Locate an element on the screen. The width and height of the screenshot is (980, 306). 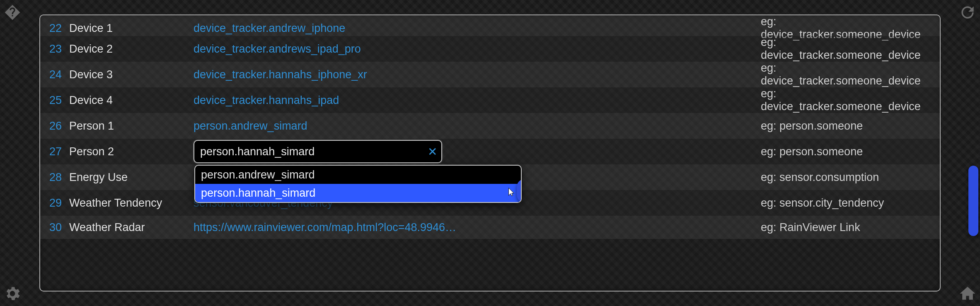
row-label: Device 1 is located at coordinates (131, 28).